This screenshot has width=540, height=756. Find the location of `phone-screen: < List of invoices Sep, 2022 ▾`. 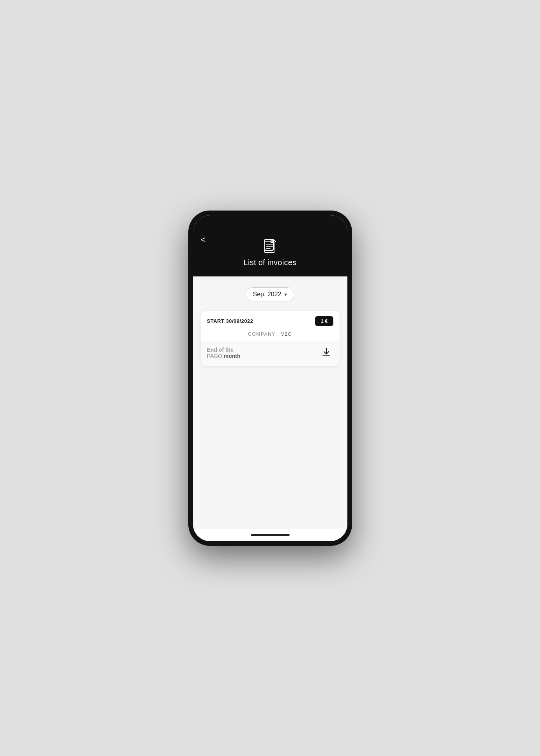

phone-screen: < List of invoices Sep, 2022 ▾ is located at coordinates (270, 378).